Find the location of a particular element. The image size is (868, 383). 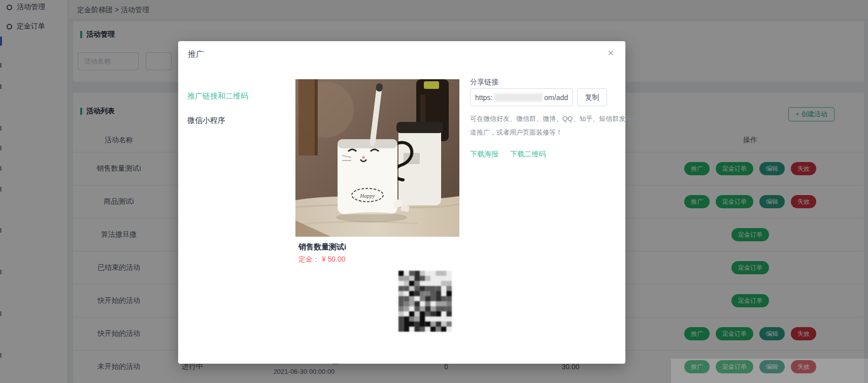

product-name: 销售数量测试i is located at coordinates (322, 247).